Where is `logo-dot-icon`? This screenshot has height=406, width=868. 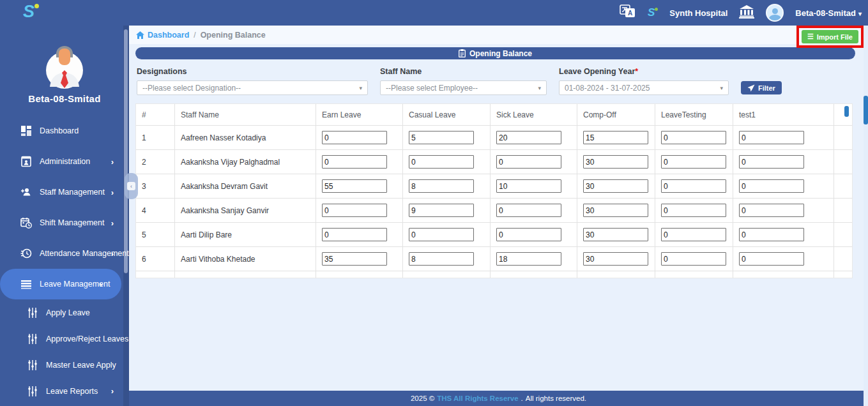 logo-dot-icon is located at coordinates (37, 6).